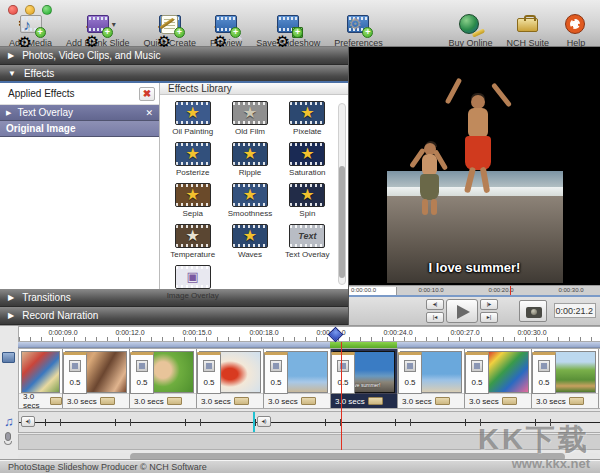 The width and height of the screenshot is (600, 473). What do you see at coordinates (193, 296) in the screenshot?
I see `effect-label: Image Overlay` at bounding box center [193, 296].